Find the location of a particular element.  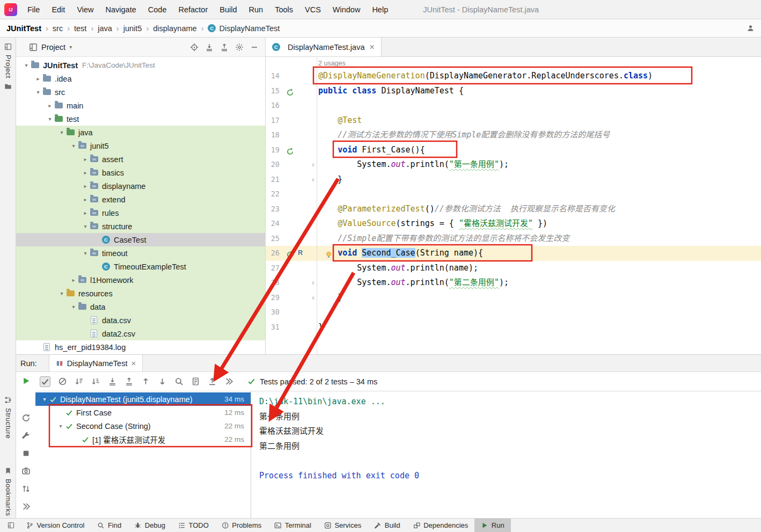

more-chevrons-icon is located at coordinates (26, 507).